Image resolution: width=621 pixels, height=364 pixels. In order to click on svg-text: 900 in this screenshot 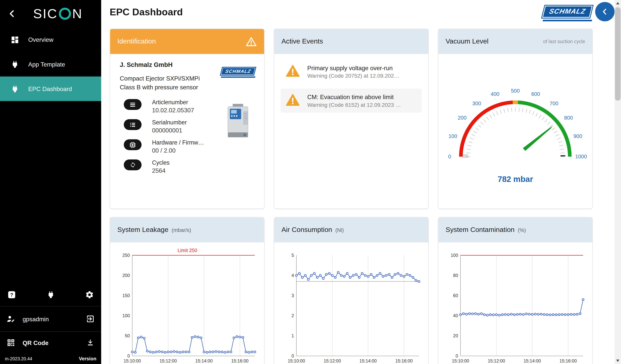, I will do `click(578, 136)`.